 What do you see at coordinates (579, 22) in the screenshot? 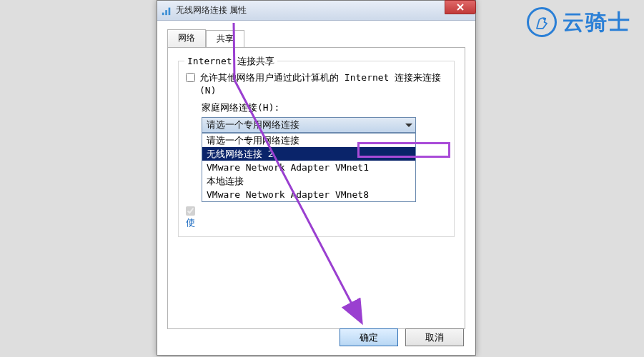
I see `brand-logo: 云骑士` at bounding box center [579, 22].